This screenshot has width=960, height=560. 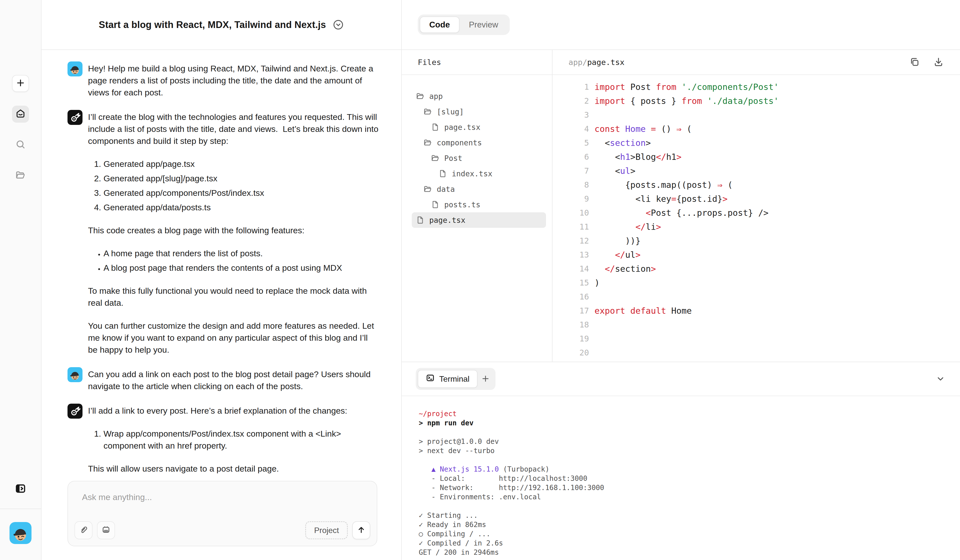 What do you see at coordinates (597, 62) in the screenshot?
I see `breadcrumb: app/page.tsx` at bounding box center [597, 62].